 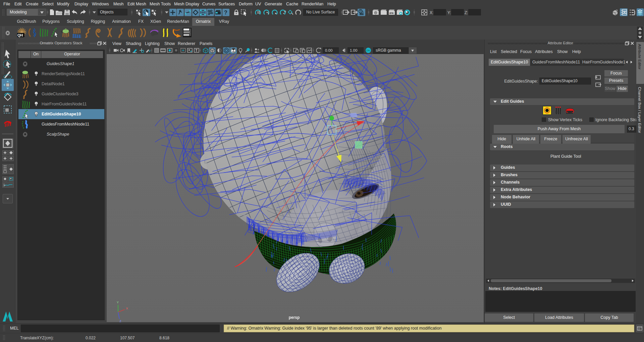 I want to click on svg-text: Y, so click(x=118, y=302).